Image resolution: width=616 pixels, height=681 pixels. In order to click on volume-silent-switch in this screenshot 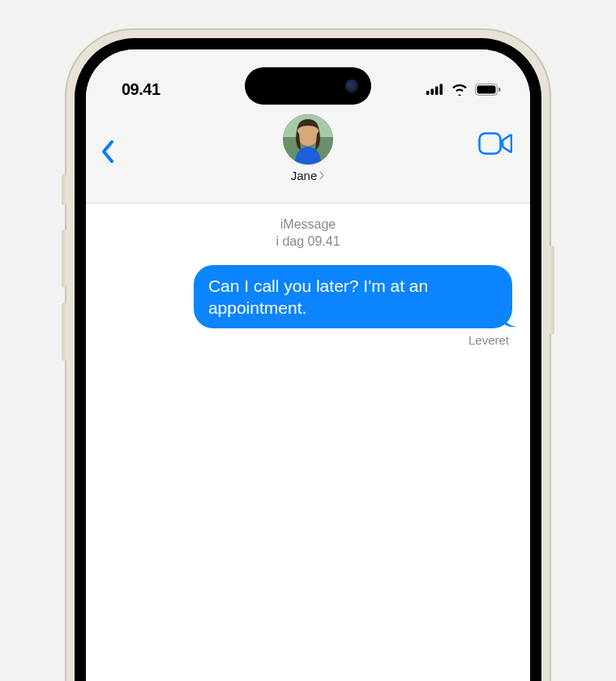, I will do `click(64, 190)`.